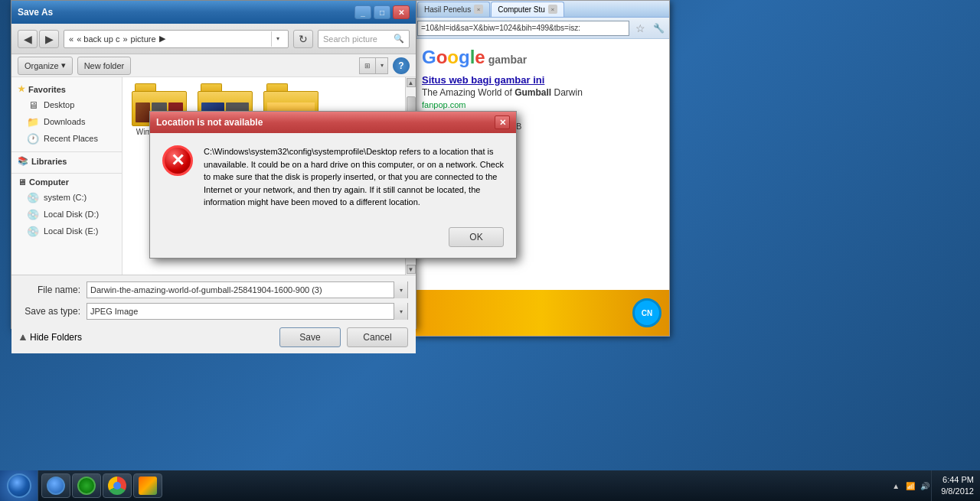 This screenshot has width=980, height=501. What do you see at coordinates (354, 177) in the screenshot?
I see `error-message: C:\Windows\system32\config\systemprofile…` at bounding box center [354, 177].